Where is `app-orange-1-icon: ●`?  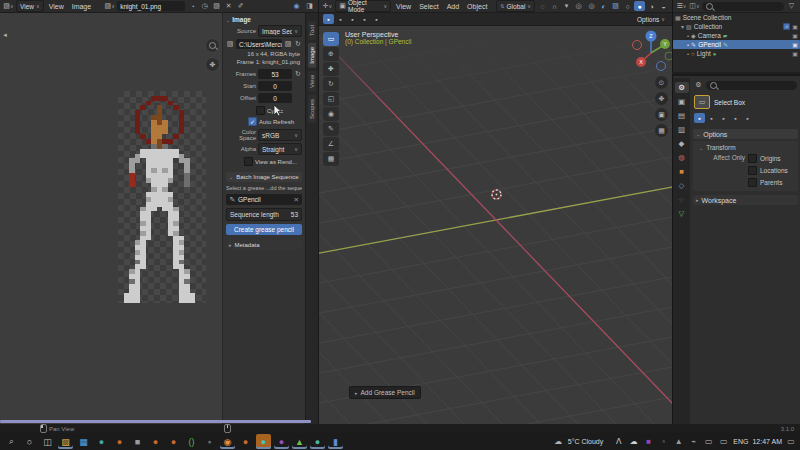
app-orange-1-icon: ● is located at coordinates (120, 442).